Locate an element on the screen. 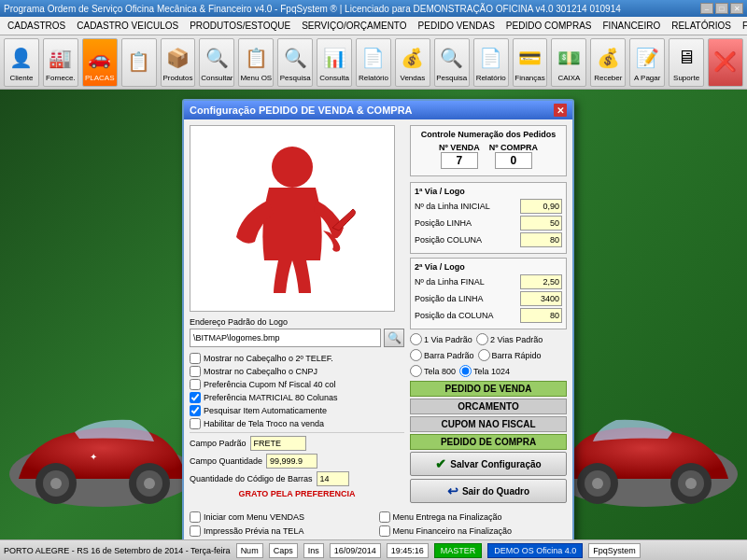 This screenshot has height=560, width=747. checkbox-cnpj-input is located at coordinates (195, 371).